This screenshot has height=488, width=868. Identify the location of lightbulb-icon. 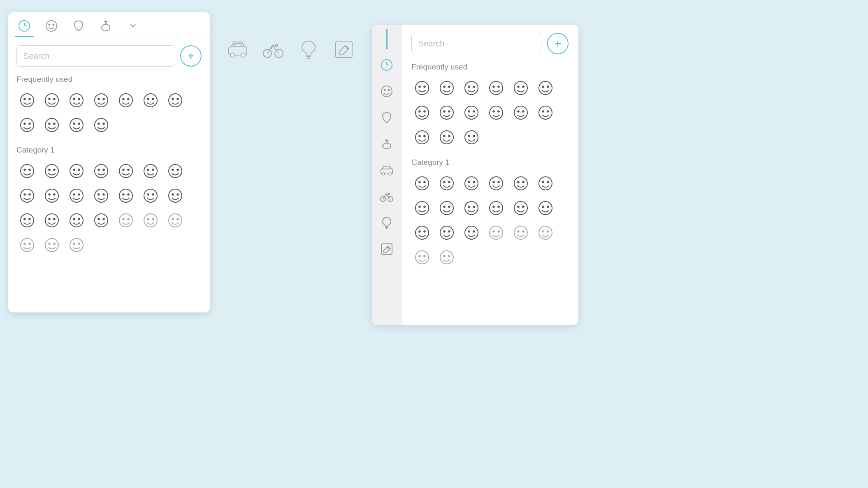
(309, 49).